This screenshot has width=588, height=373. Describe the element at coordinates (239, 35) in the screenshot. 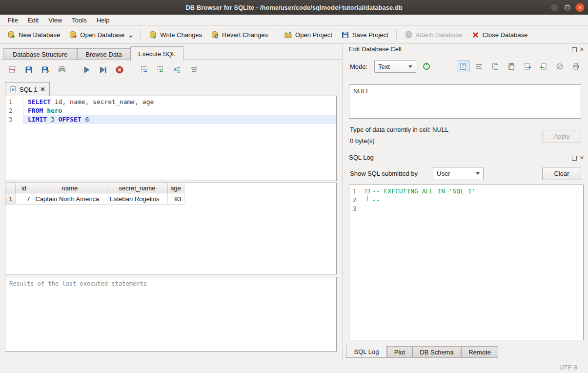

I see `revert-changes-button: Revert Changes` at that location.